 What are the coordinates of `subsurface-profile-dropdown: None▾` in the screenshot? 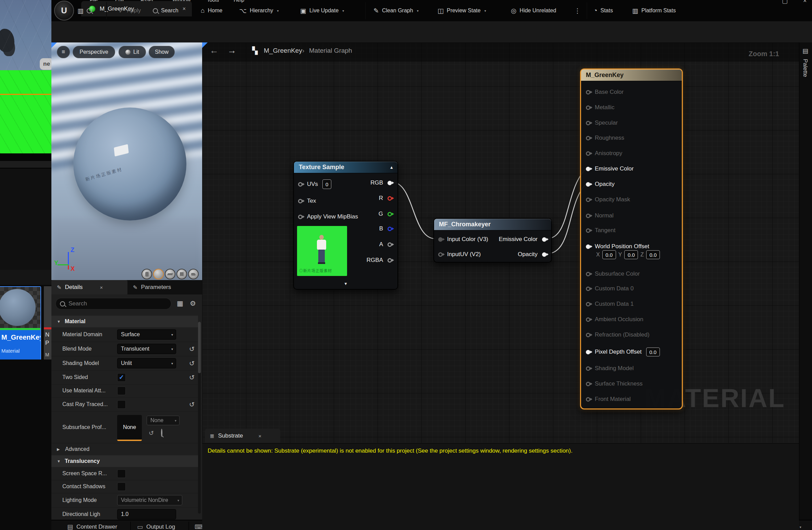 It's located at (163, 420).